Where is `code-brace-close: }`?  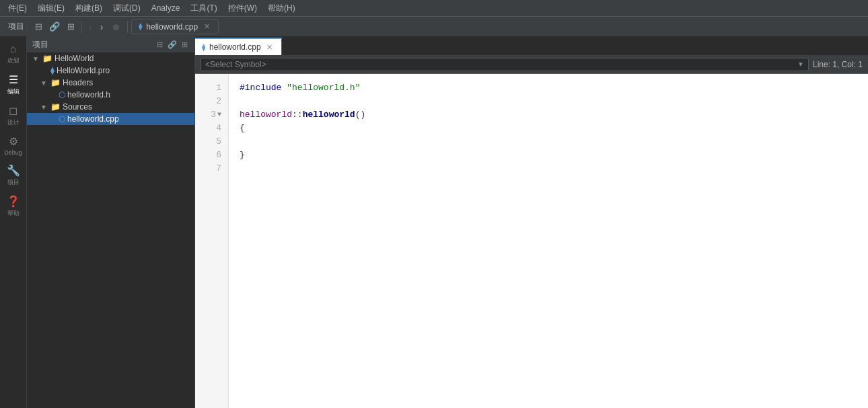
code-brace-close: } is located at coordinates (242, 155).